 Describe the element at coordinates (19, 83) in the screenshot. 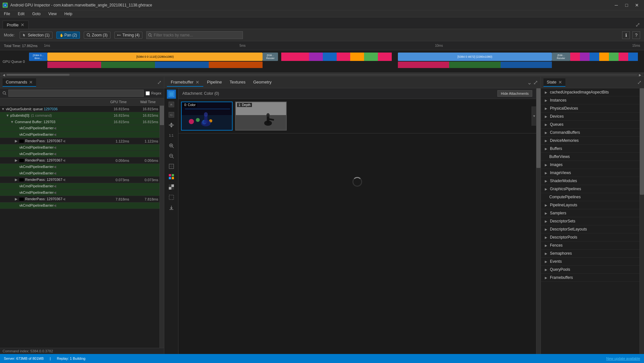

I see `commands-tab: Commands ✕` at that location.